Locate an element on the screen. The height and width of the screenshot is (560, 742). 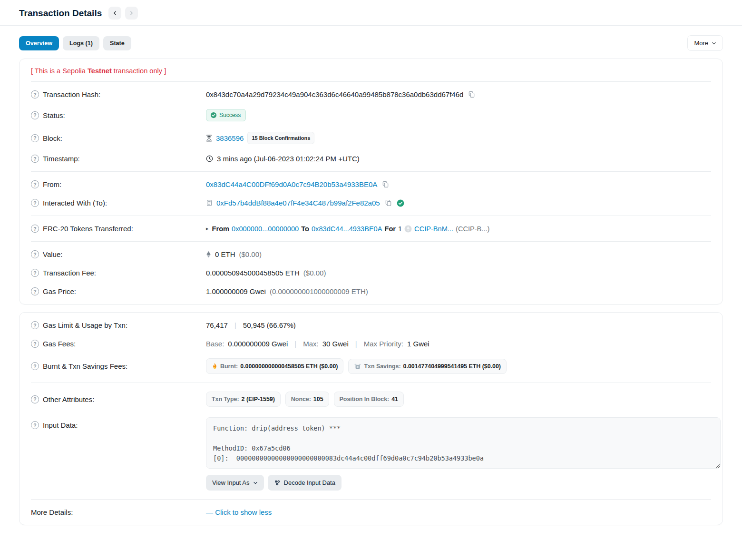
eth-icon is located at coordinates (208, 254).